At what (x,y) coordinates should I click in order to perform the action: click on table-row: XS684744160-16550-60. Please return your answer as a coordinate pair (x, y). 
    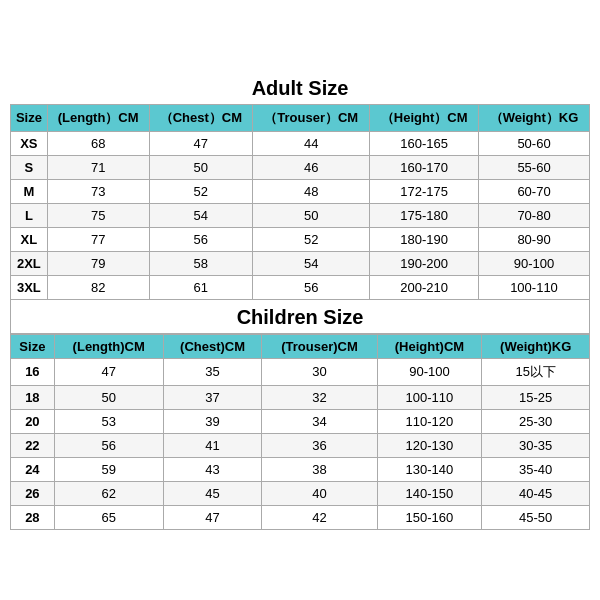
    Looking at the image, I should click on (300, 143).